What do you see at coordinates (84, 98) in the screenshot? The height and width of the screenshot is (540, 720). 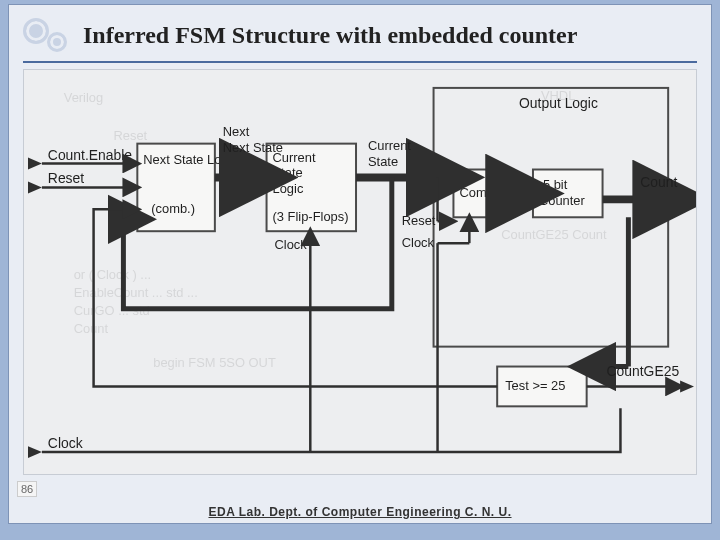 I see `svg-text: Verilog` at bounding box center [84, 98].